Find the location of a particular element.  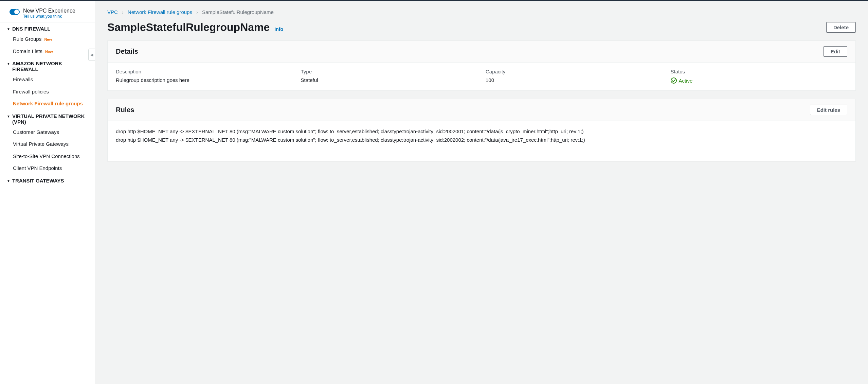

detail-value: Stateful is located at coordinates (389, 80).